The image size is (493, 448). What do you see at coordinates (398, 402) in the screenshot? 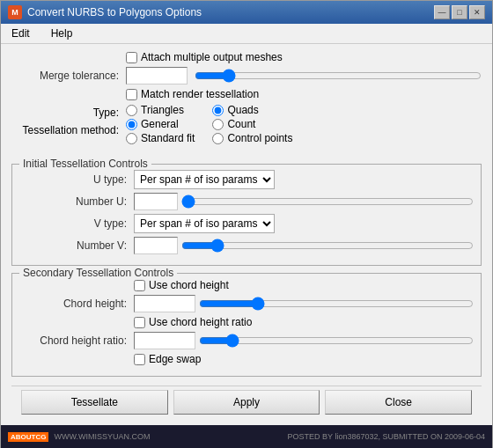
I see `close-button-main: Close` at bounding box center [398, 402].